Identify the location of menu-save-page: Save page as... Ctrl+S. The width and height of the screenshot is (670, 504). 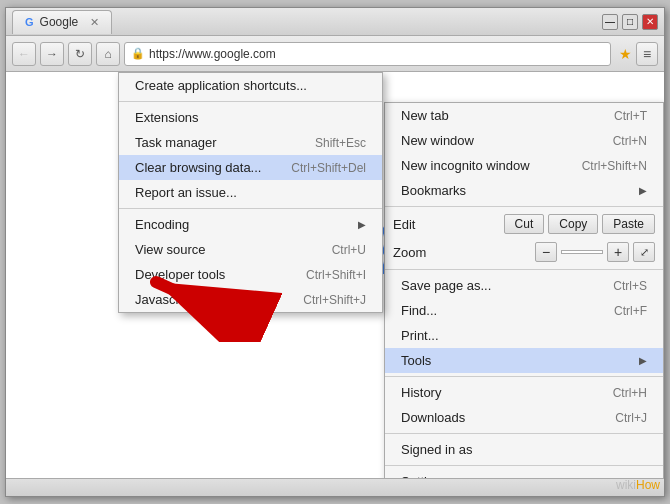
(524, 286).